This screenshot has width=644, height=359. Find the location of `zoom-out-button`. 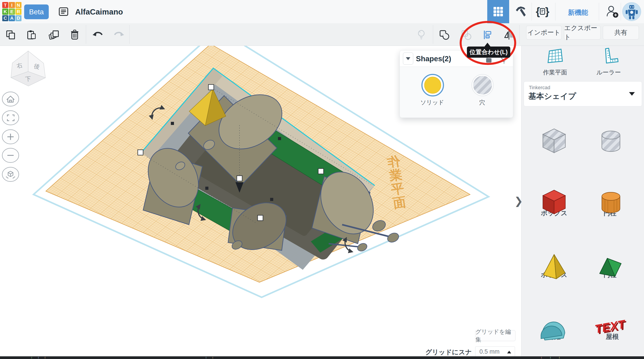

zoom-out-button is located at coordinates (10, 156).